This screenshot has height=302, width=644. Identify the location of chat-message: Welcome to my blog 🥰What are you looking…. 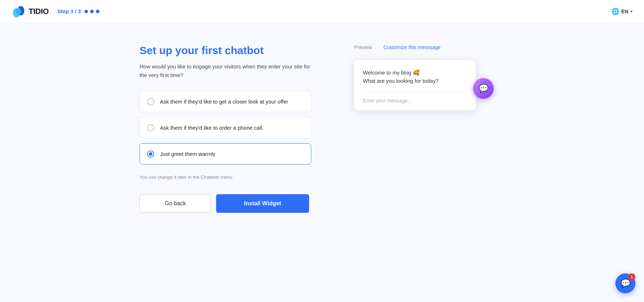
(415, 77).